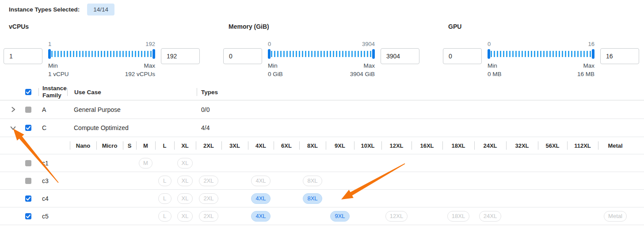 This screenshot has height=226, width=644. Describe the element at coordinates (235, 146) in the screenshot. I see `size-column-header-3XL: 3XL` at that location.